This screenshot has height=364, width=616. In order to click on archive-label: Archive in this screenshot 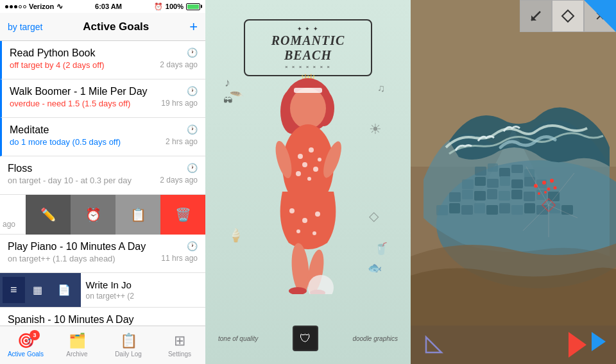, I will do `click(77, 354)`.